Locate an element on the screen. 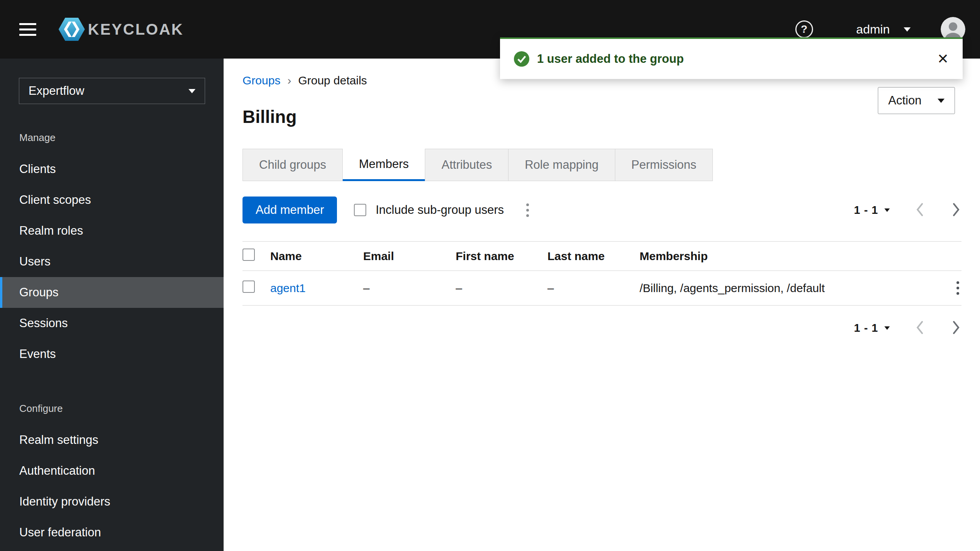  column-header-membership: Membership is located at coordinates (790, 256).